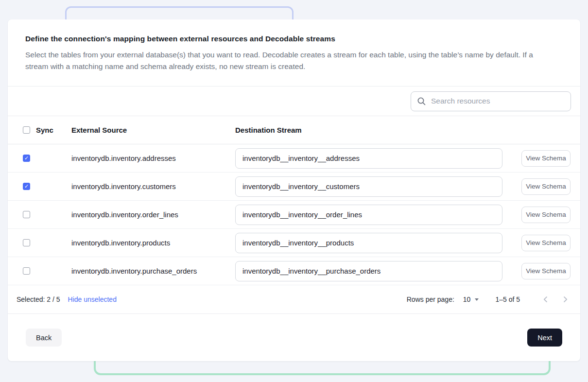 The height and width of the screenshot is (382, 588). Describe the element at coordinates (294, 299) in the screenshot. I see `table-footer: Selected: 2 / 5 Hide unselected Rows per…` at that location.